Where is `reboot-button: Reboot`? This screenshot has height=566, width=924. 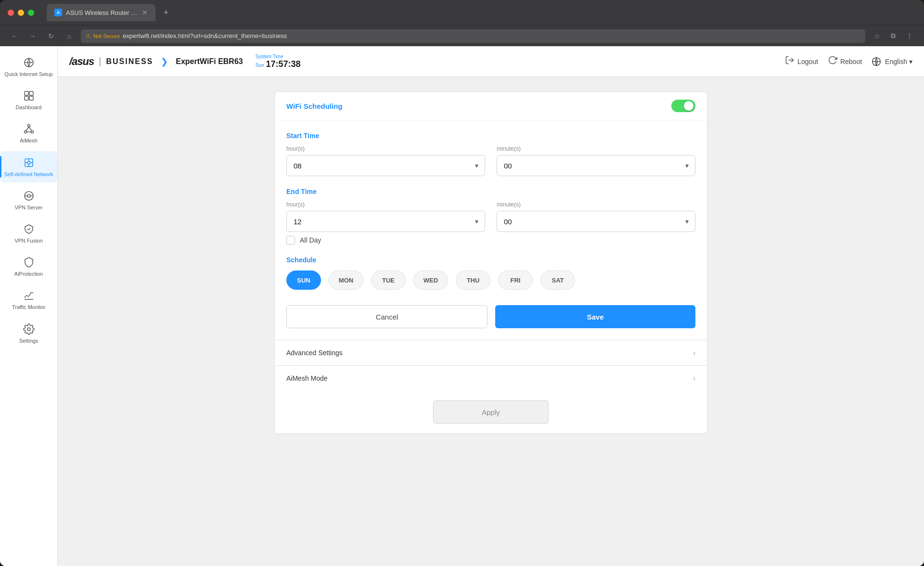
reboot-button: Reboot is located at coordinates (845, 62).